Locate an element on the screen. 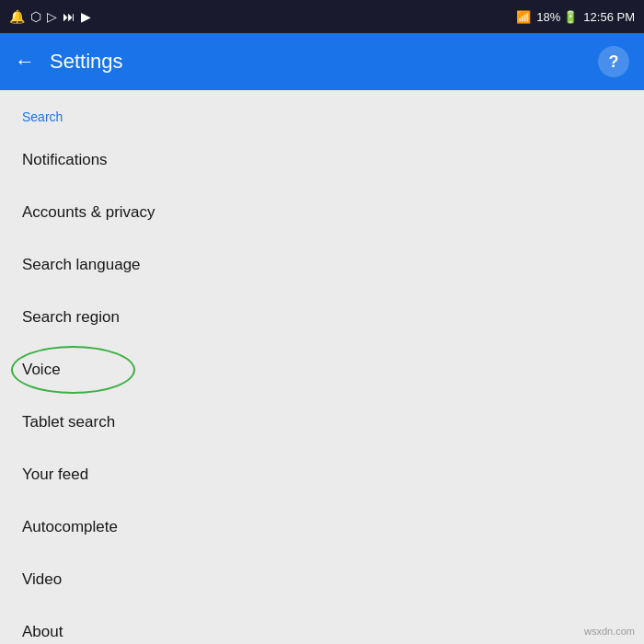  settings-item-video: Video is located at coordinates (322, 580).